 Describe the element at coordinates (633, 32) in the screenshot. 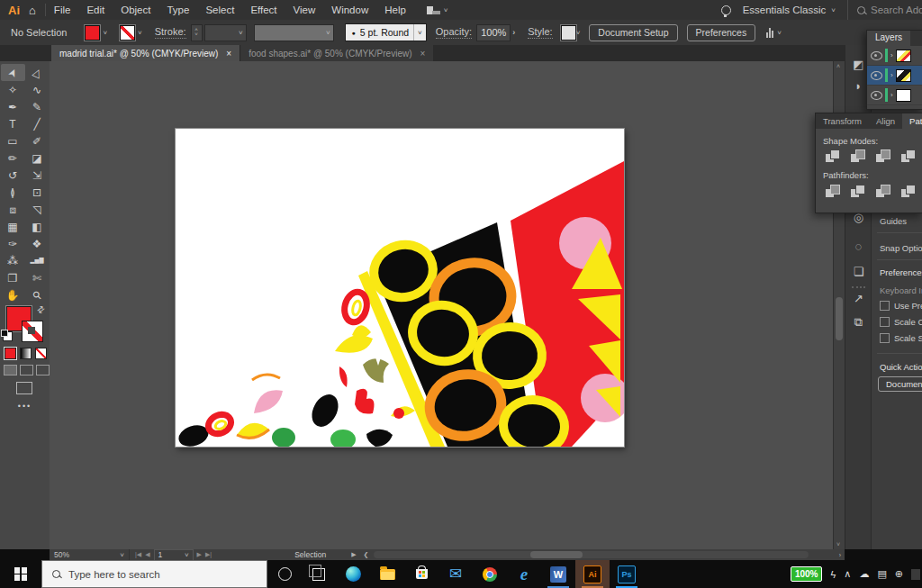

I see `document-setup-button: Document Setup` at that location.